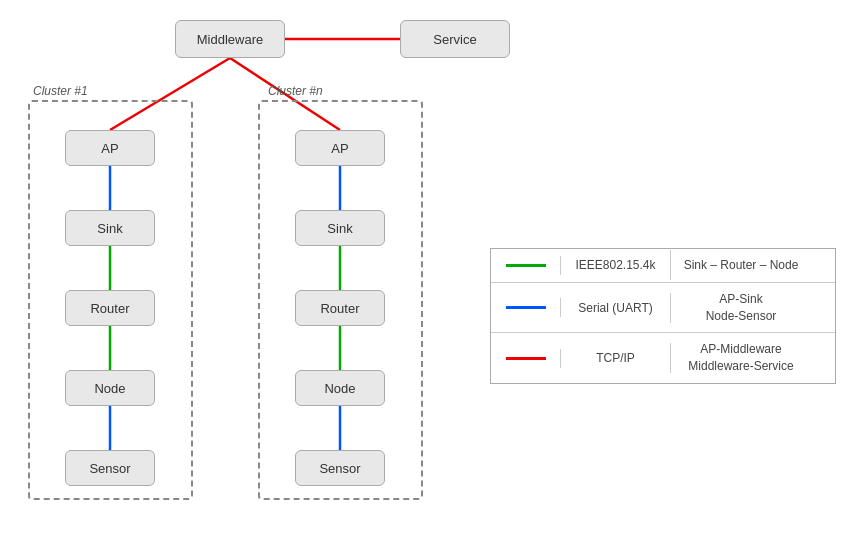 Image resolution: width=866 pixels, height=534 pixels. I want to click on legend-red-line, so click(526, 358).